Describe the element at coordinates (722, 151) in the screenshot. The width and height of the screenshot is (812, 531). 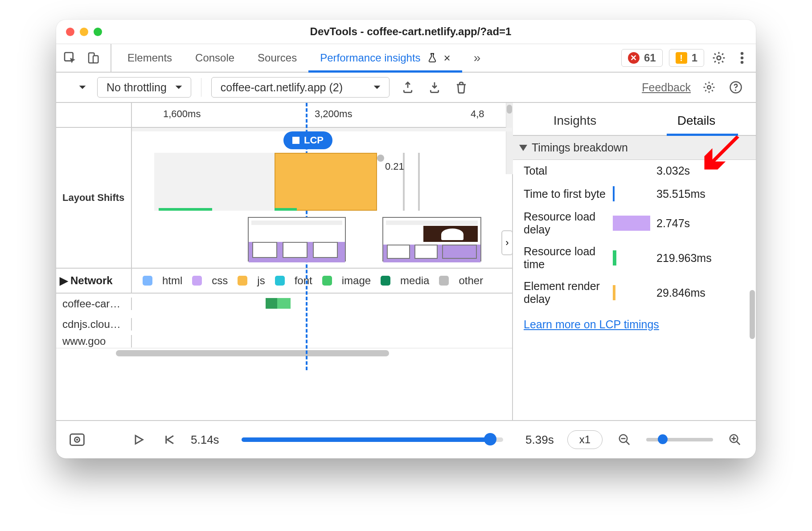
I see `annotation-arrow-icon` at that location.